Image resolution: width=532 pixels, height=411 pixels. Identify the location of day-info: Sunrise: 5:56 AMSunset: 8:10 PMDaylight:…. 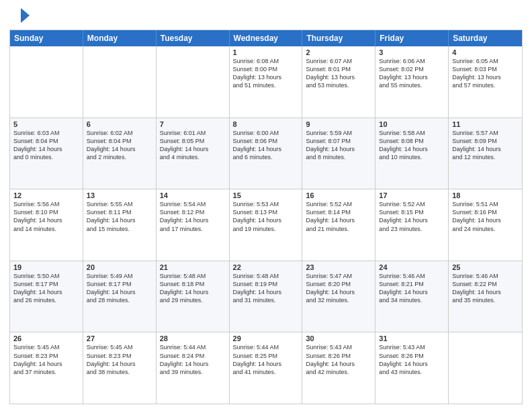
(46, 216).